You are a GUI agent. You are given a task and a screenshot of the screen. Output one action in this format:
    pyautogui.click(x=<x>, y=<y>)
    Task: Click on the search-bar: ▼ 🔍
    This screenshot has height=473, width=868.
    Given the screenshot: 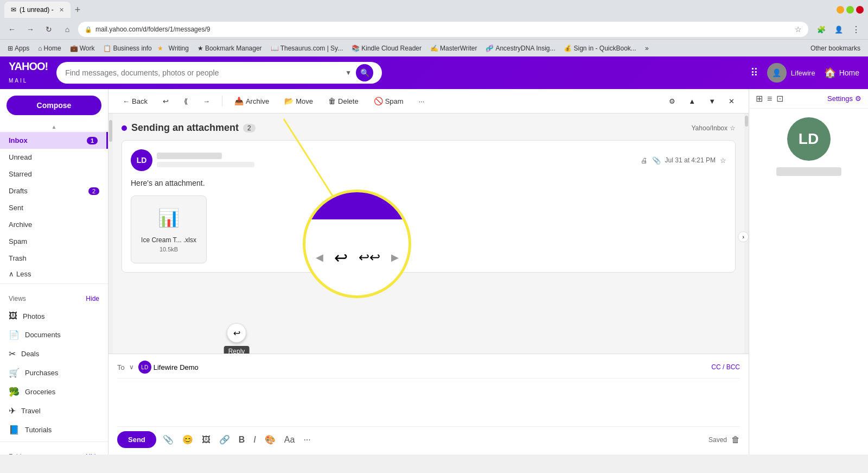 What is the action you would take?
    pyautogui.click(x=219, y=73)
    